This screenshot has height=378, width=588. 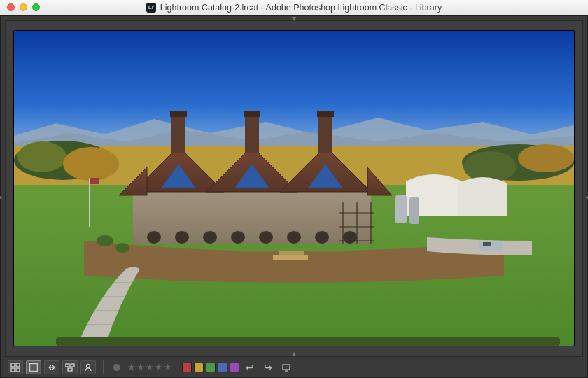 What do you see at coordinates (211, 368) in the screenshot?
I see `label-green` at bounding box center [211, 368].